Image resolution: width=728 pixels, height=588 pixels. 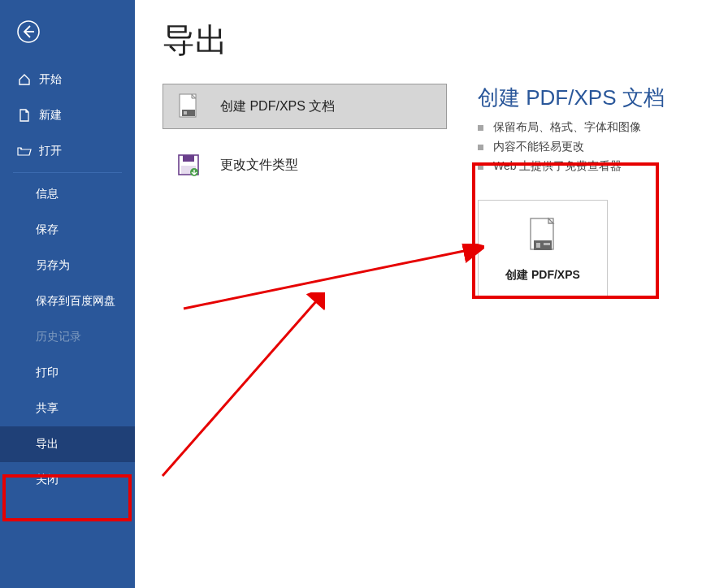 I want to click on pdf-doc-icon, so click(x=188, y=106).